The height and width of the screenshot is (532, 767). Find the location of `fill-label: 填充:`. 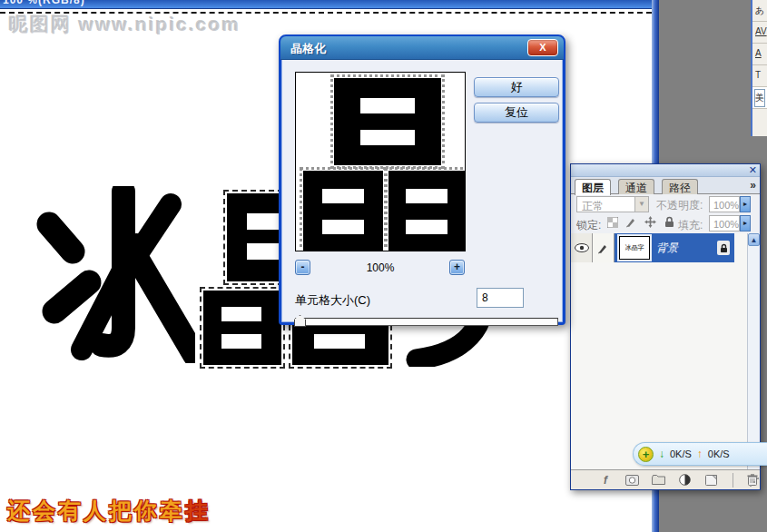

fill-label: 填充: is located at coordinates (690, 225).